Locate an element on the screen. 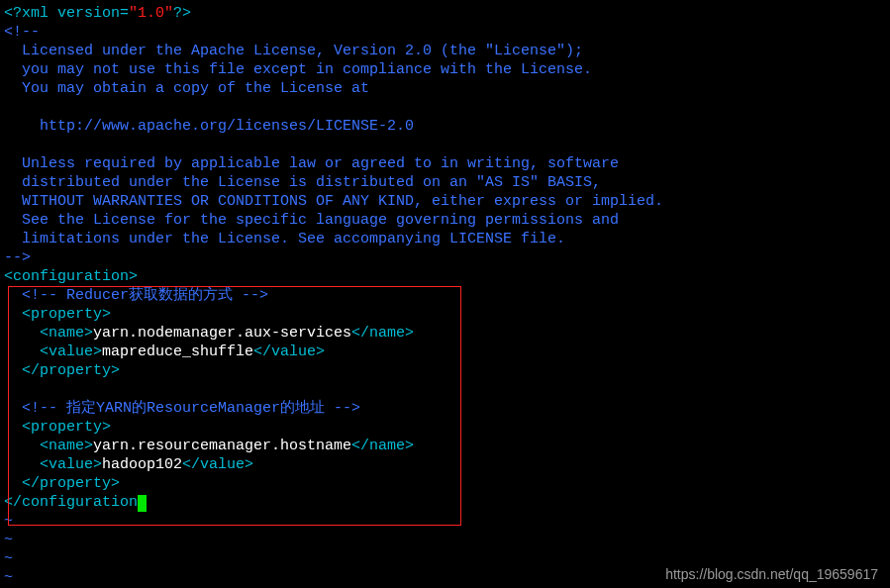  xml-declaration: <?xml version="1.0"?> is located at coordinates (97, 14).